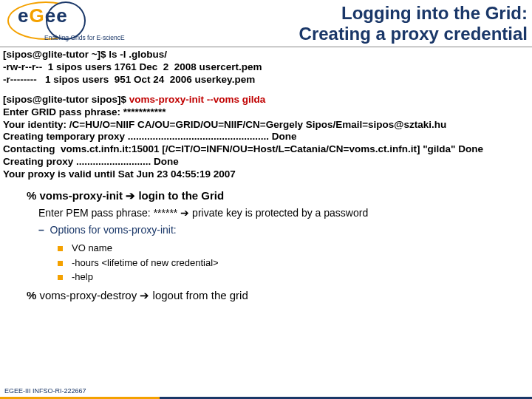 The image size is (532, 399). Describe the element at coordinates (266, 24) in the screenshot. I see `slide-header: eGee Enabling Grids for E-sciencE Loggin…` at that location.